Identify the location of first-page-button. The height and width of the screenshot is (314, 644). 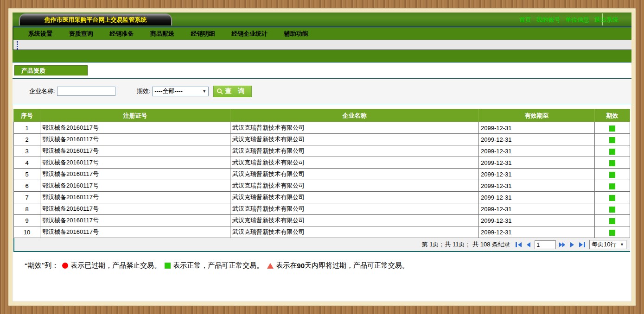
(518, 245).